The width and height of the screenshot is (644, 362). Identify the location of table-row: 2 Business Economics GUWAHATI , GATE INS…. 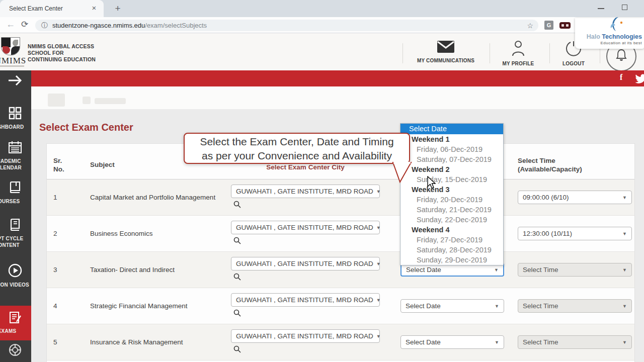
(341, 234).